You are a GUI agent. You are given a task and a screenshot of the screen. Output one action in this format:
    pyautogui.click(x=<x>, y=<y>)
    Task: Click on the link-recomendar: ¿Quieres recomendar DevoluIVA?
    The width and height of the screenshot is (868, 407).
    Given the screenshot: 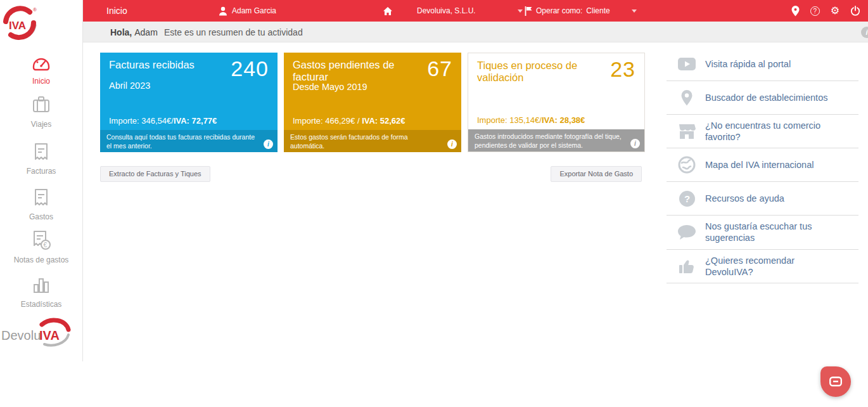 What is the action you would take?
    pyautogui.click(x=763, y=266)
    